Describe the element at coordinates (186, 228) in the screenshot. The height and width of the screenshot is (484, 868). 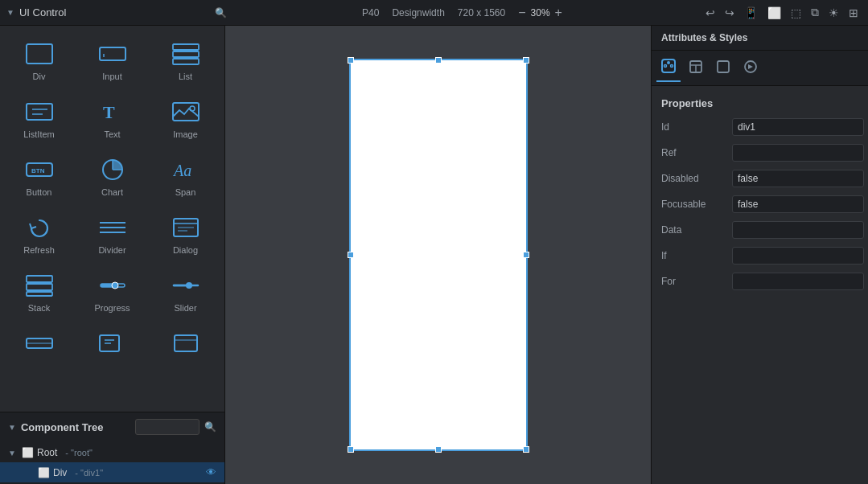
I see `dialog-icon` at that location.